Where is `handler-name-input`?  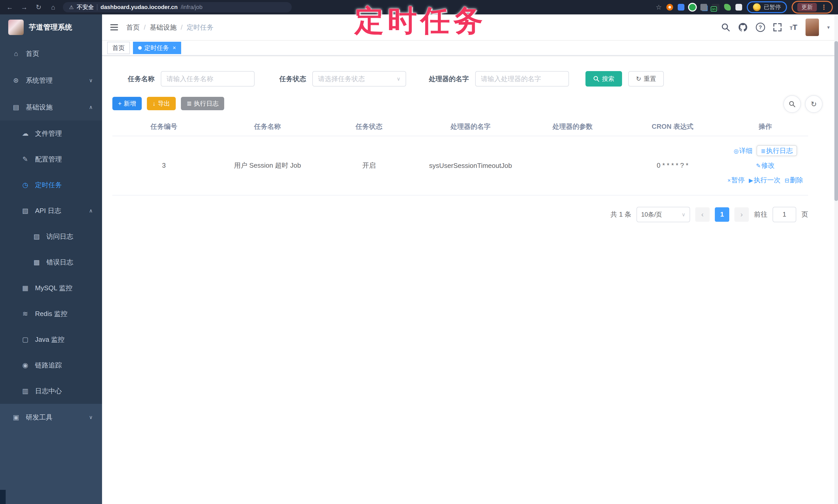
handler-name-input is located at coordinates (522, 79).